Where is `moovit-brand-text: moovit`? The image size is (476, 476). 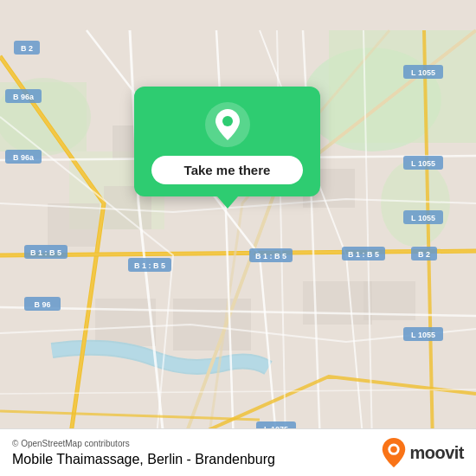 moovit-brand-text: moovit is located at coordinates (436, 453).